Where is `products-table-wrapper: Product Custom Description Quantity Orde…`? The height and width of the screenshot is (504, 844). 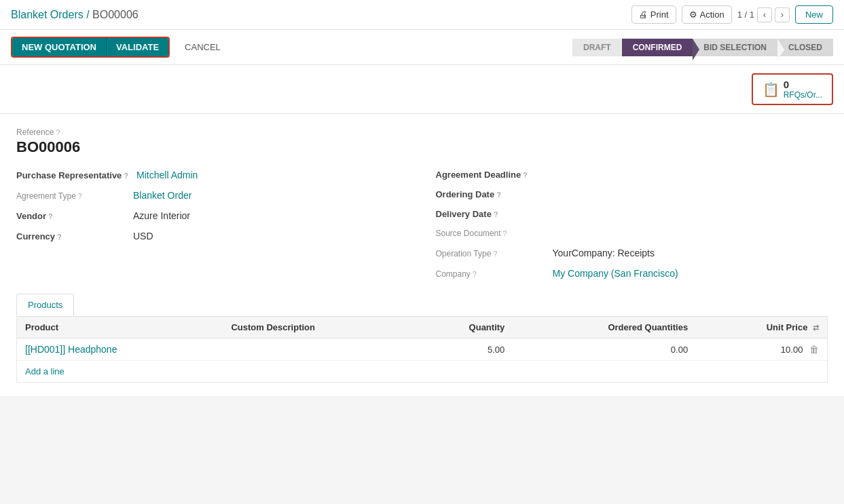 products-table-wrapper: Product Custom Description Quantity Orde… is located at coordinates (422, 350).